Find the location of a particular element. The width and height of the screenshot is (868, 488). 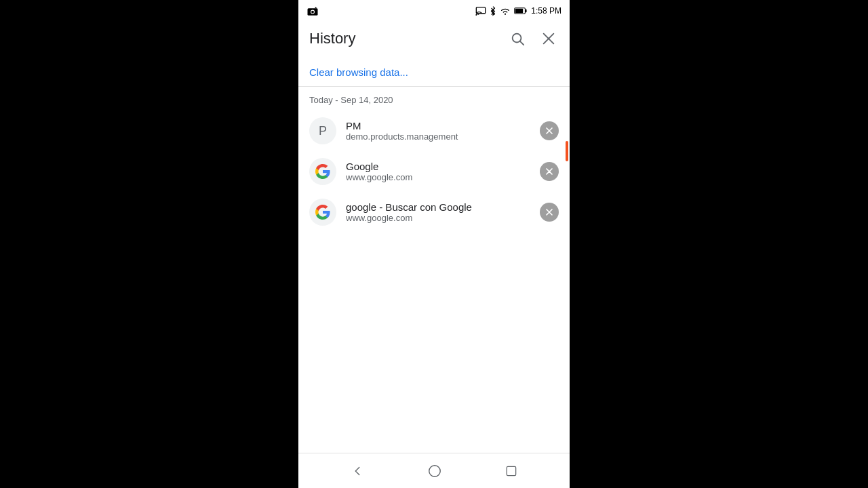

camera-icon is located at coordinates (313, 11).